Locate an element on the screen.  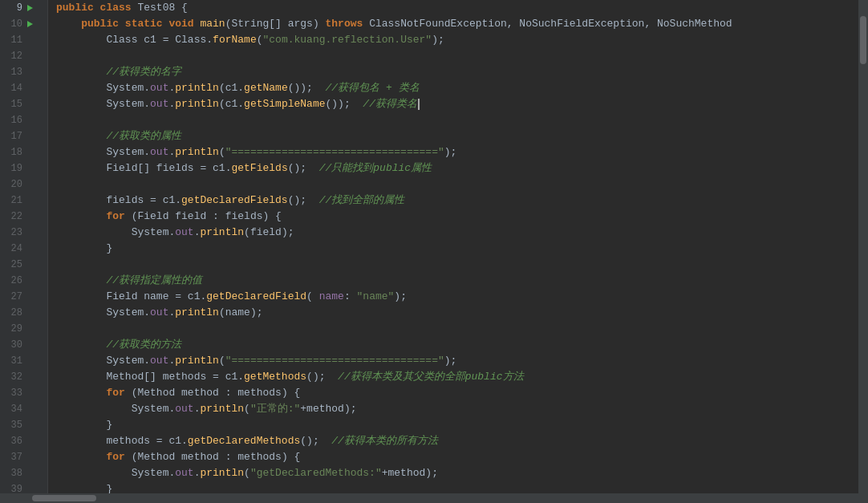
indent5 is located at coordinates (81, 104).